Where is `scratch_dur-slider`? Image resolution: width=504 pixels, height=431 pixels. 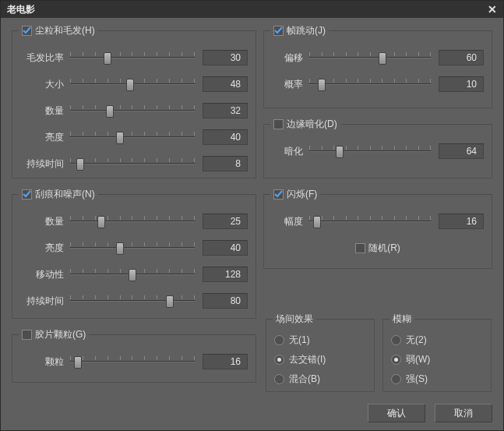 scratch_dur-slider is located at coordinates (132, 301).